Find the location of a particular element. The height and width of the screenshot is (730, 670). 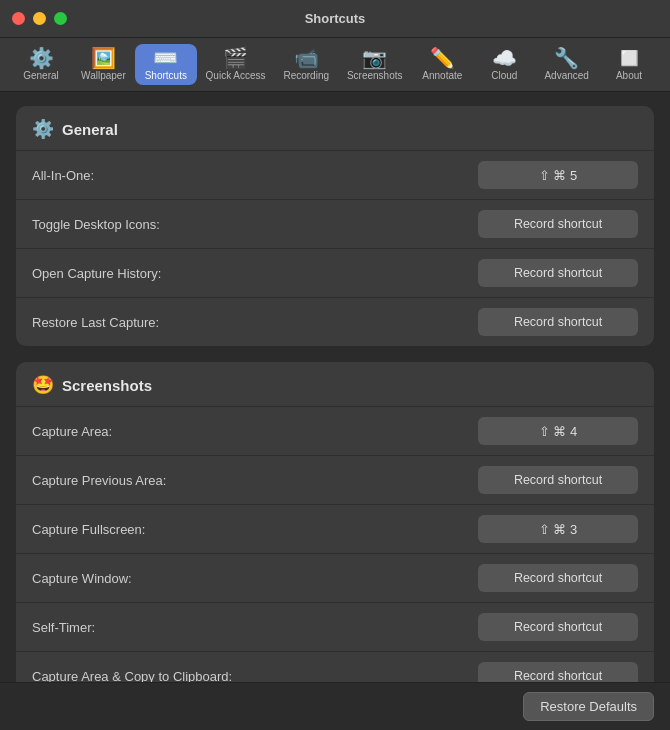

bottom-bar: Restore Defaults is located at coordinates (335, 706).